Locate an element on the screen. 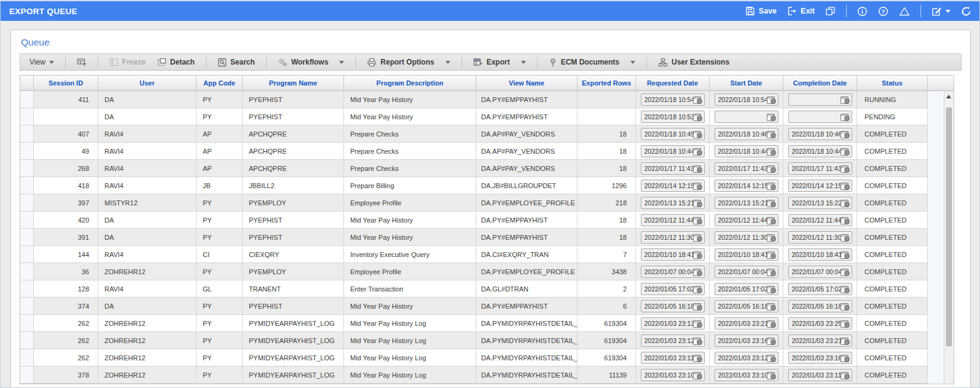 This screenshot has width=980, height=388. table-row: 397 MISTYR12 PY PYEMPLOY Employee Profil… is located at coordinates (474, 203).